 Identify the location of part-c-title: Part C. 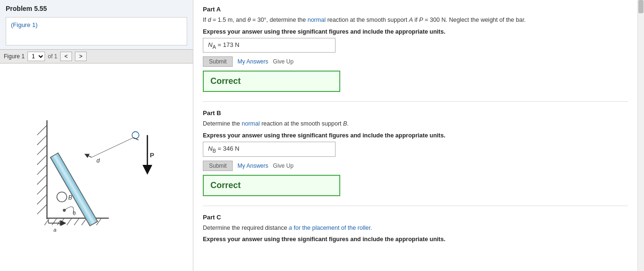
(415, 217).